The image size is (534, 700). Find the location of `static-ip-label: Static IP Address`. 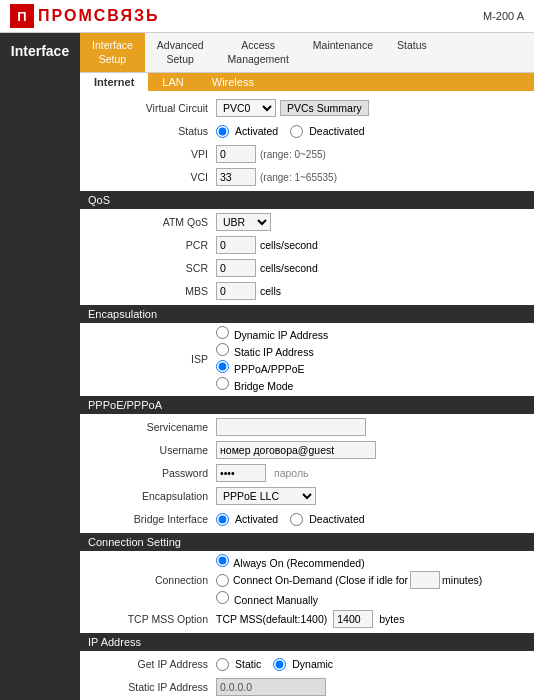

static-ip-label: Static IP Address is located at coordinates (151, 687).